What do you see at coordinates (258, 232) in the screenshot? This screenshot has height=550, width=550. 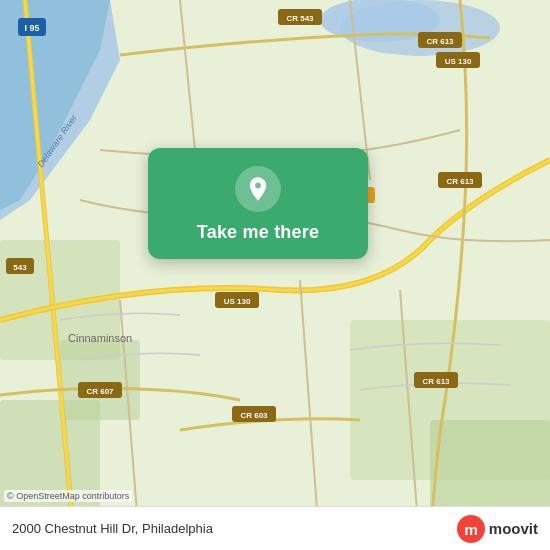 I see `take-me-there-label: Take me there` at bounding box center [258, 232].